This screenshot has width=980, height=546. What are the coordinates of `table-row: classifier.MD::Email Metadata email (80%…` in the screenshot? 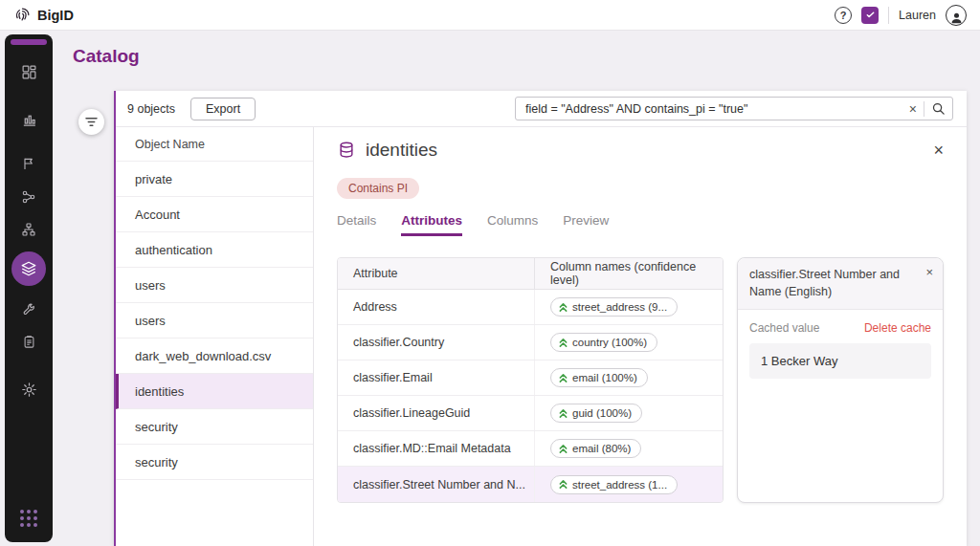 It's located at (530, 449).